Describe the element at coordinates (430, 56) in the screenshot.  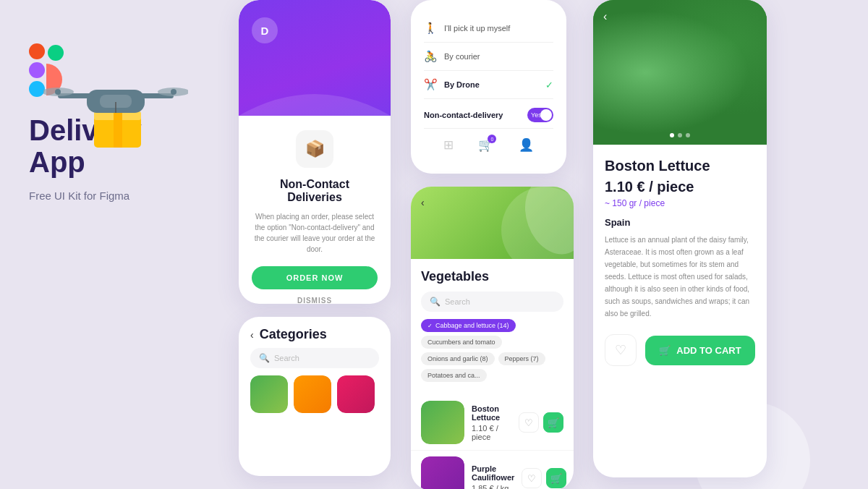
I see `courier-icon: 🚴` at that location.